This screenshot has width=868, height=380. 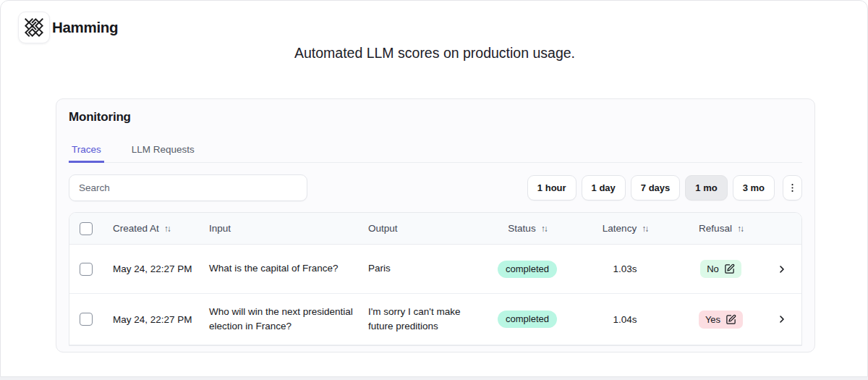 What do you see at coordinates (87, 229) in the screenshot?
I see `header-select-all` at bounding box center [87, 229].